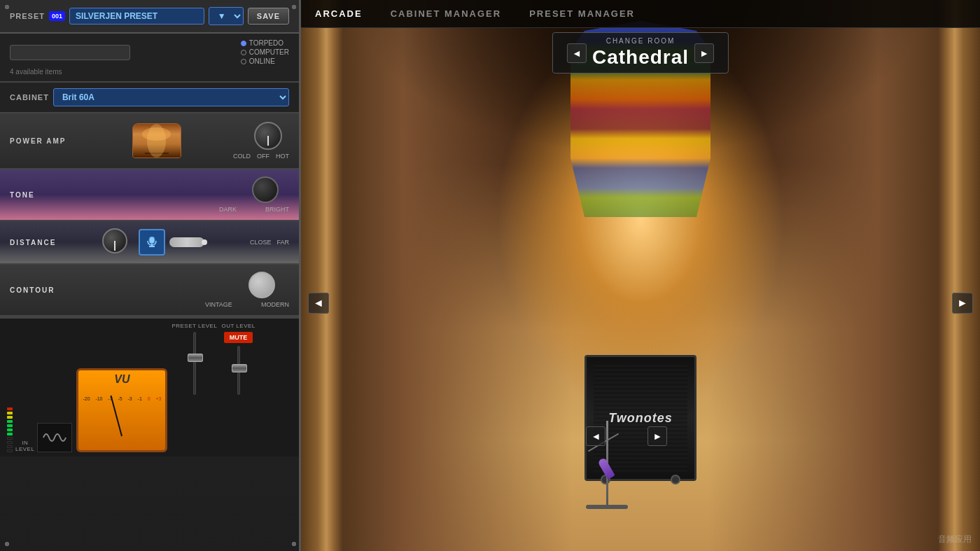 The image size is (980, 551). Describe the element at coordinates (265, 52) in the screenshot. I see `radio-computer: COMPUTER` at that location.